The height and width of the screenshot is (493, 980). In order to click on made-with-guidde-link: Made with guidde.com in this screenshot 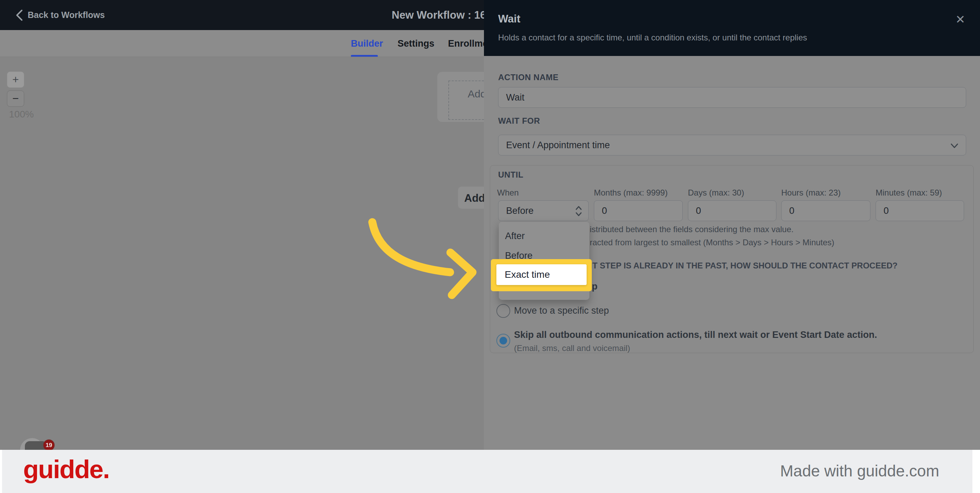, I will do `click(860, 471)`.